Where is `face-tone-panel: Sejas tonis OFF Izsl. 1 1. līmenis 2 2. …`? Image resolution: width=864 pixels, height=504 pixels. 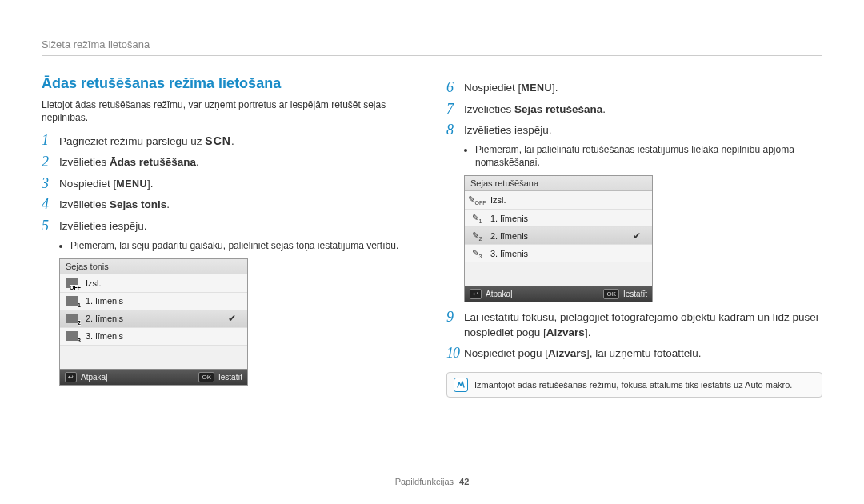
face-tone-panel: Sejas tonis OFF Izsl. 1 1. līmenis 2 2. … is located at coordinates (154, 322).